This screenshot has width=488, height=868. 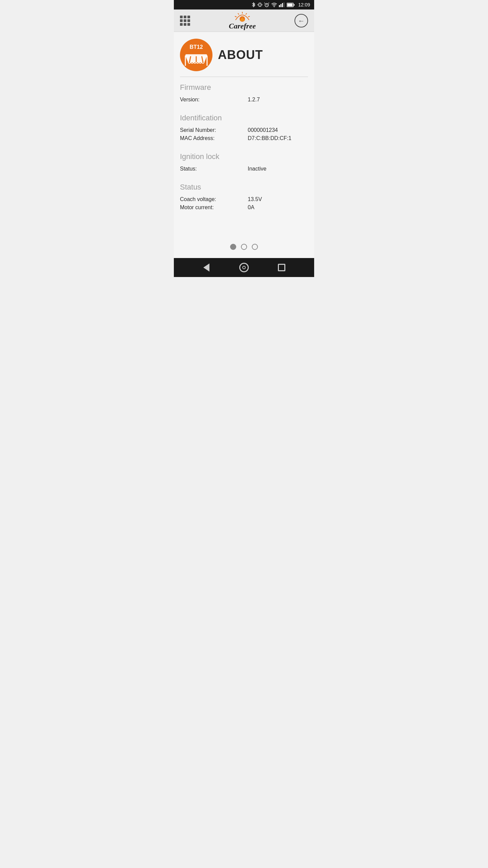 What do you see at coordinates (244, 268) in the screenshot?
I see `home-nav-inner-icon` at bounding box center [244, 268].